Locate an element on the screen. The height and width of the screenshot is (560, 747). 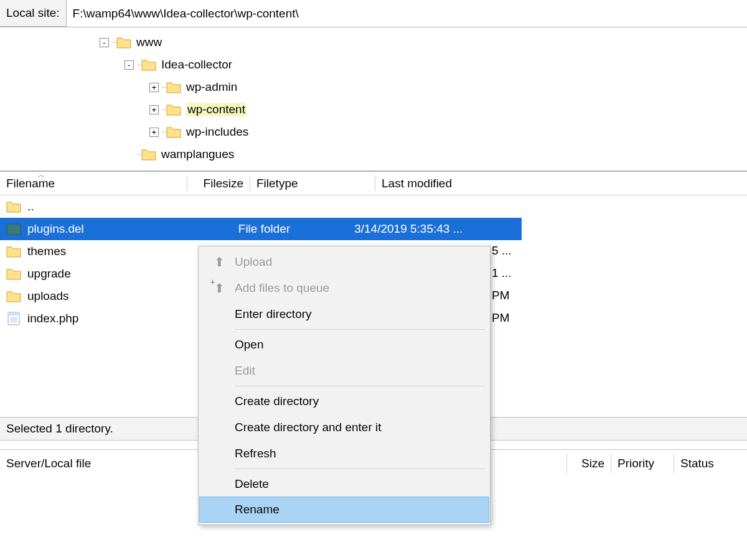
file-list-header: Filename ︿ Filesize Filetype Last modifi… is located at coordinates (374, 184).